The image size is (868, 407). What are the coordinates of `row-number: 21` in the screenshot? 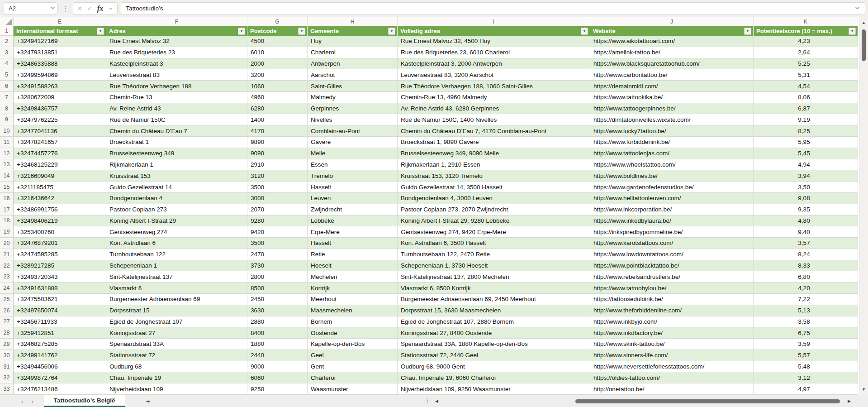 It's located at (7, 254).